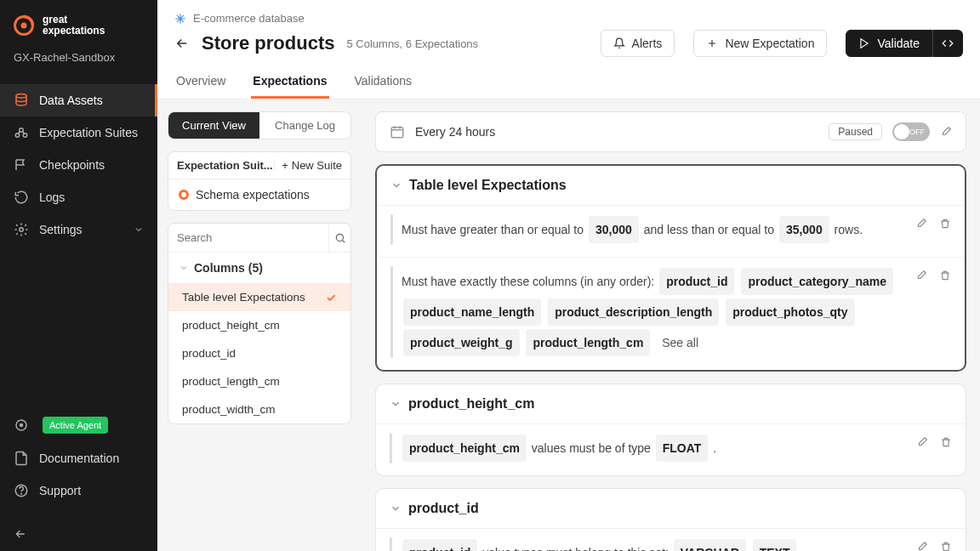 Image resolution: width=980 pixels, height=551 pixels. What do you see at coordinates (471, 404) in the screenshot?
I see `card-title: product_height_cm` at bounding box center [471, 404].